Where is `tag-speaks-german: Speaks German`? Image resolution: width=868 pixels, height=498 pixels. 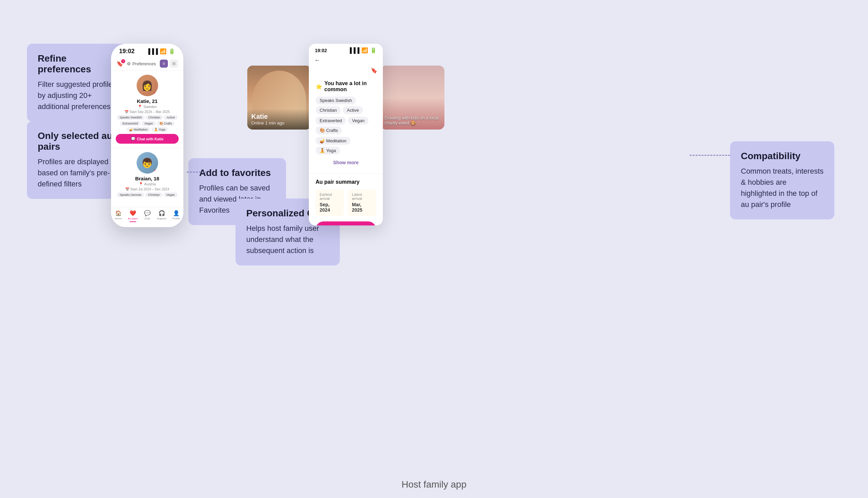
tag-speaks-german: Speaks German is located at coordinates (130, 195).